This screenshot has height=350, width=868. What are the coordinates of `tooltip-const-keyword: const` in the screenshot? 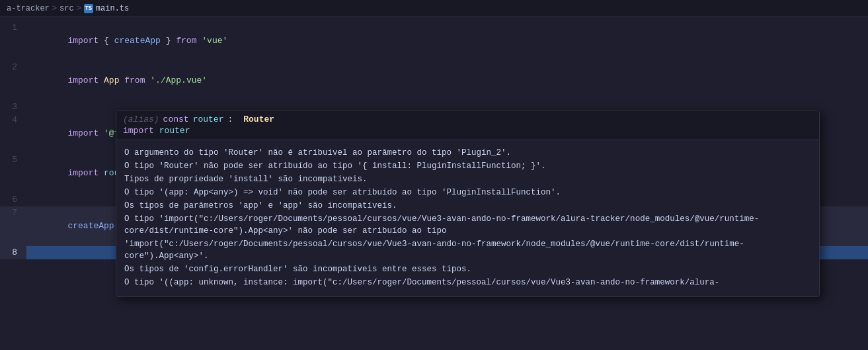 It's located at (176, 119).